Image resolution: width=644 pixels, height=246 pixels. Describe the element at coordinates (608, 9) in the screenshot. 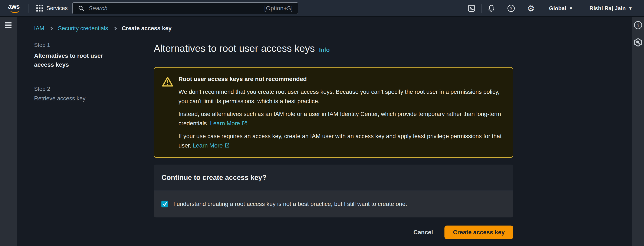

I see `account-name: Rishi Raj Jain` at that location.